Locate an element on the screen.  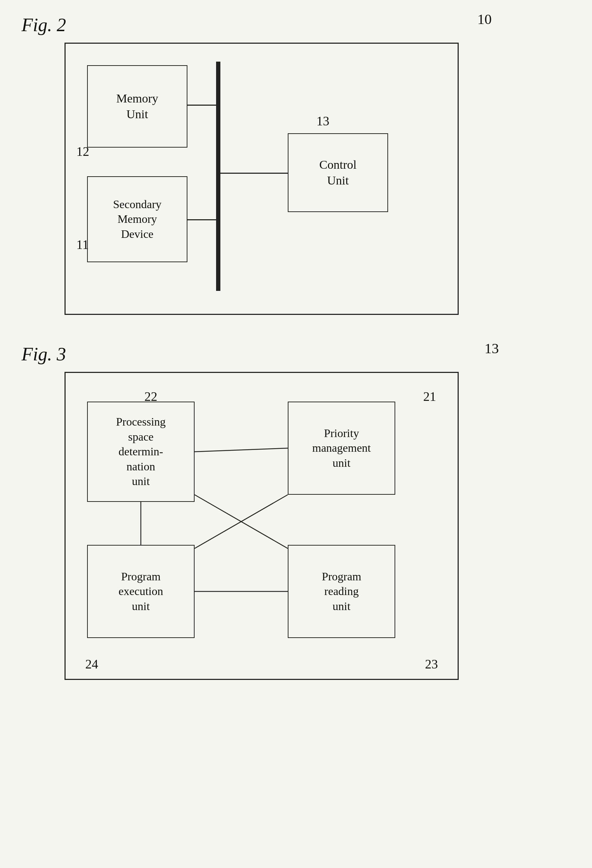
program-execution-box: Programexecutionunit is located at coordinates (141, 592).